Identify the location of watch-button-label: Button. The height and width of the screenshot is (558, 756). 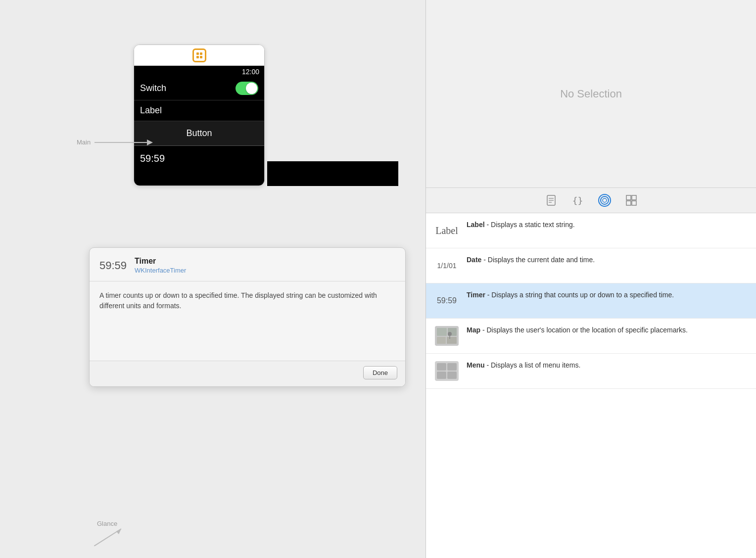
(199, 133).